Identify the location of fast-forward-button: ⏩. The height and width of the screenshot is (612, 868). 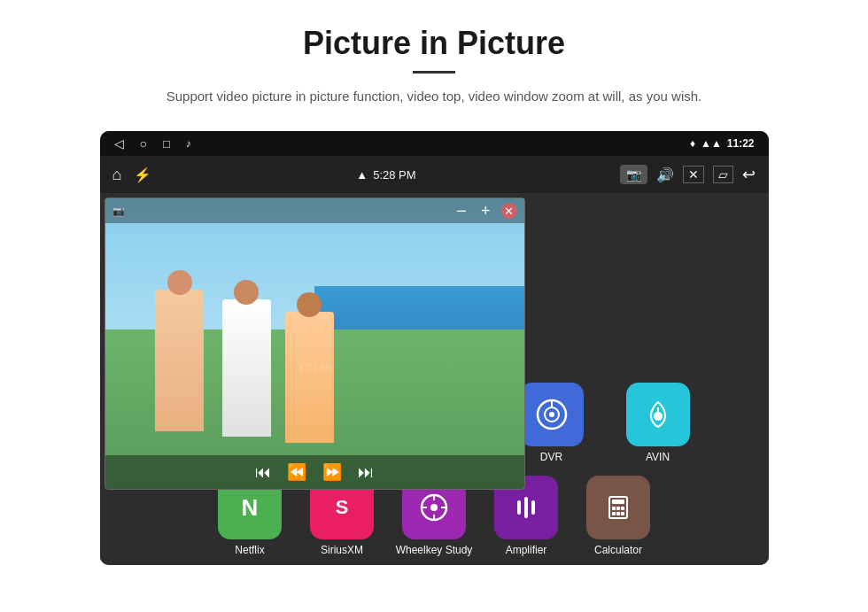
(332, 472).